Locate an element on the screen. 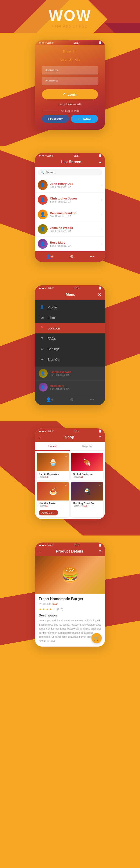 This screenshot has height=868, width=140. time-2: 13:37 is located at coordinates (76, 156).